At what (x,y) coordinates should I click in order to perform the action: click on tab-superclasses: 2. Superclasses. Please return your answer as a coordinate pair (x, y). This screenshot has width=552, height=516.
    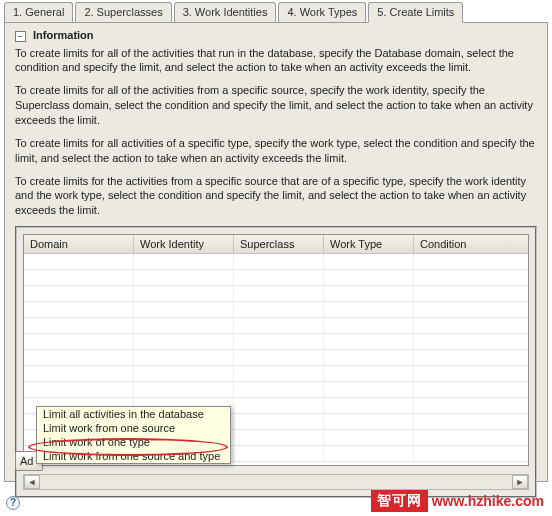
    Looking at the image, I should click on (123, 12).